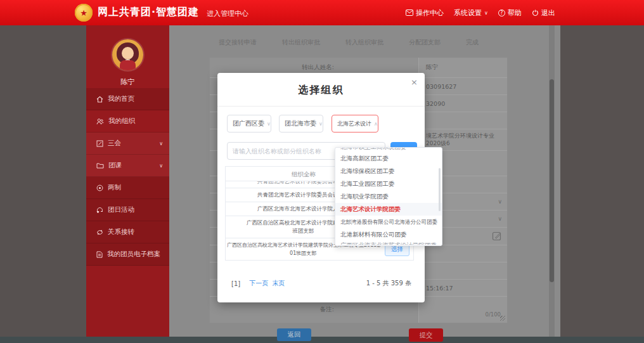  I want to click on field-value: 陈宁, so click(463, 67).